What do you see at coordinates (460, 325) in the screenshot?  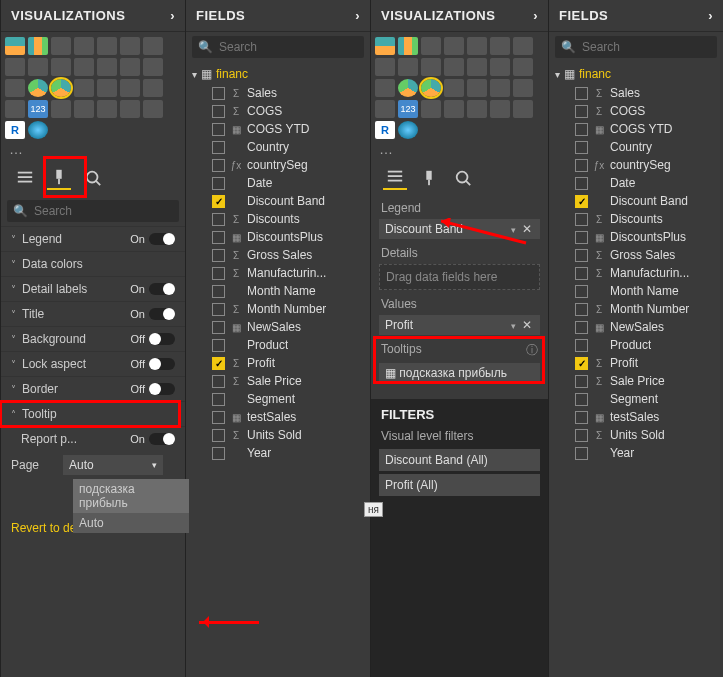 I see `values-well: Profit▾✕` at bounding box center [460, 325].